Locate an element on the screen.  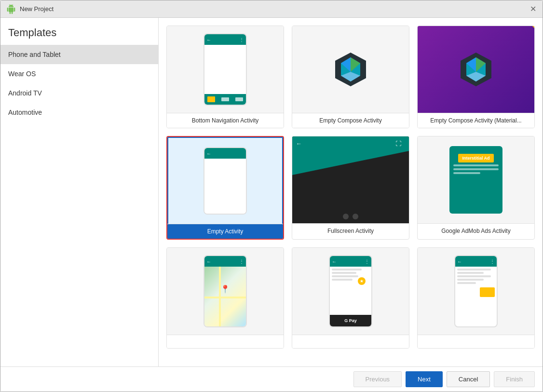
template-news-preview: ← ⋮ is located at coordinates (476, 291).